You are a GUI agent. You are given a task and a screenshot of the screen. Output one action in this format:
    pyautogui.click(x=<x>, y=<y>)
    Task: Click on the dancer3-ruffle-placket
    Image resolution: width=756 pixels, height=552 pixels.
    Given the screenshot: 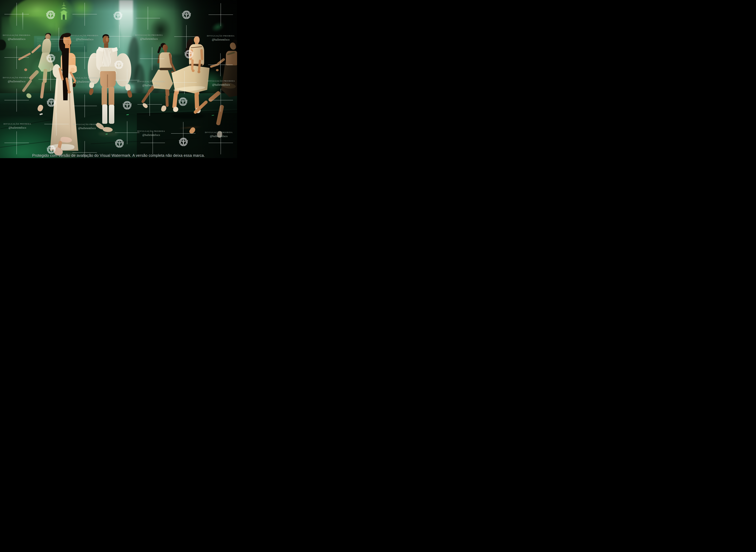 What is the action you would take?
    pyautogui.click(x=107, y=58)
    